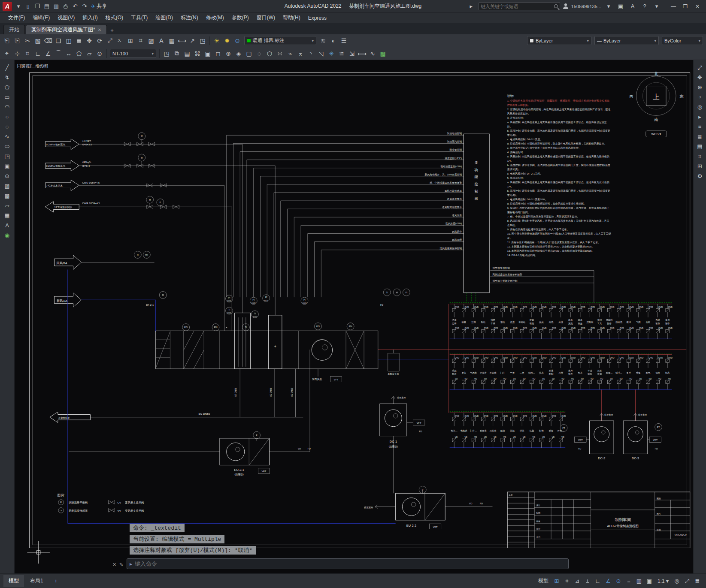  Describe the element at coordinates (215, 18) in the screenshot. I see `menu-item-8: 修改(M)` at that location.